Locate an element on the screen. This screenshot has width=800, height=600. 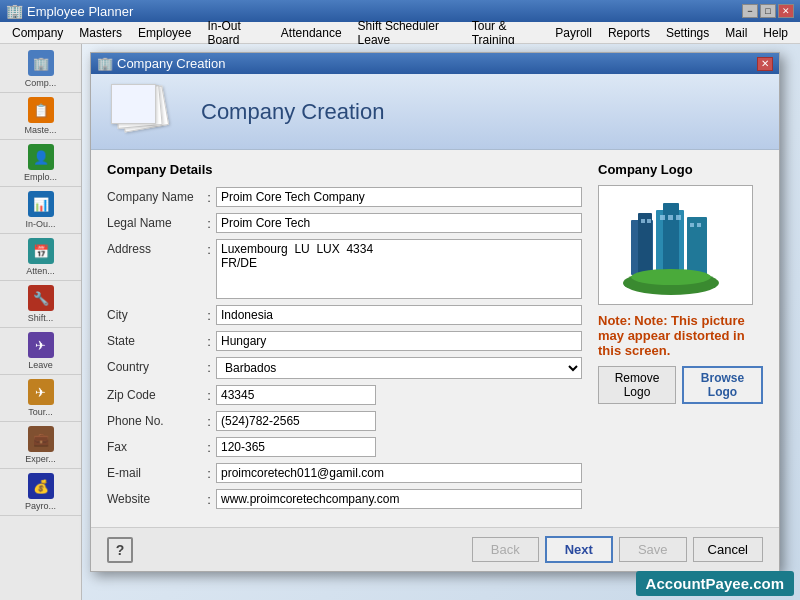
label-zip: Zip Code is located at coordinates (154, 394).